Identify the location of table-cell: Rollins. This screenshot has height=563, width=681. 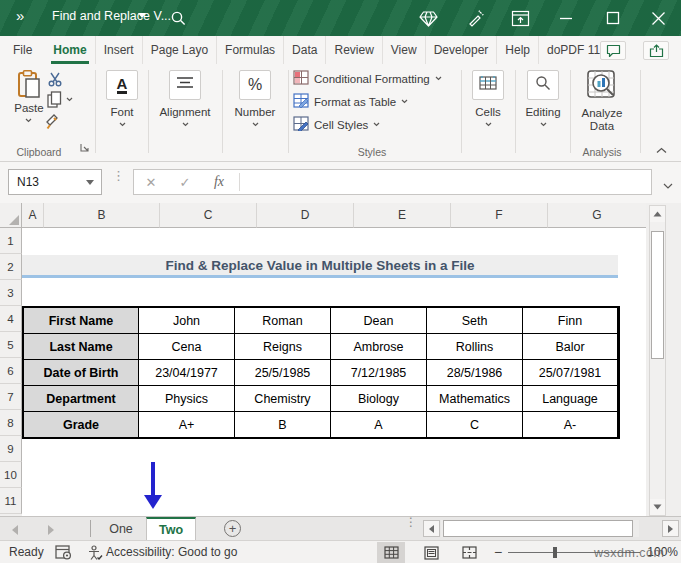
(474, 346).